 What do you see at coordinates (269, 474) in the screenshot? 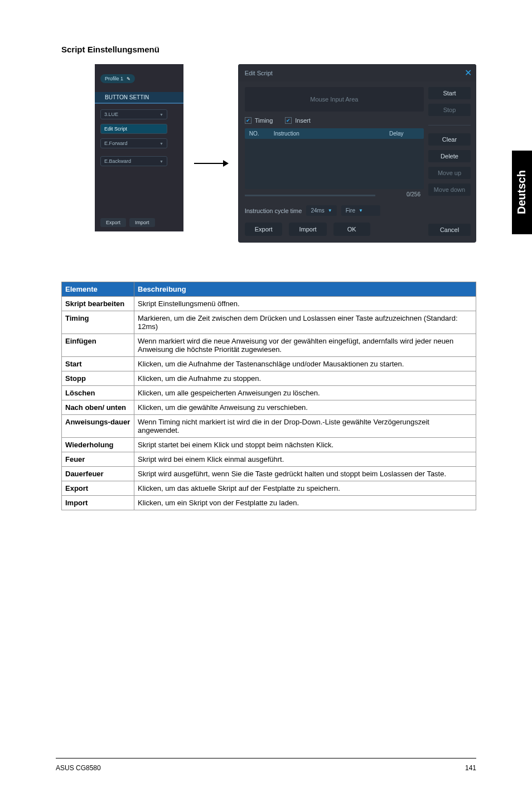
I see `table-row: DauerfeuerSkript wird ausgeführt, wenn S…` at bounding box center [269, 474].